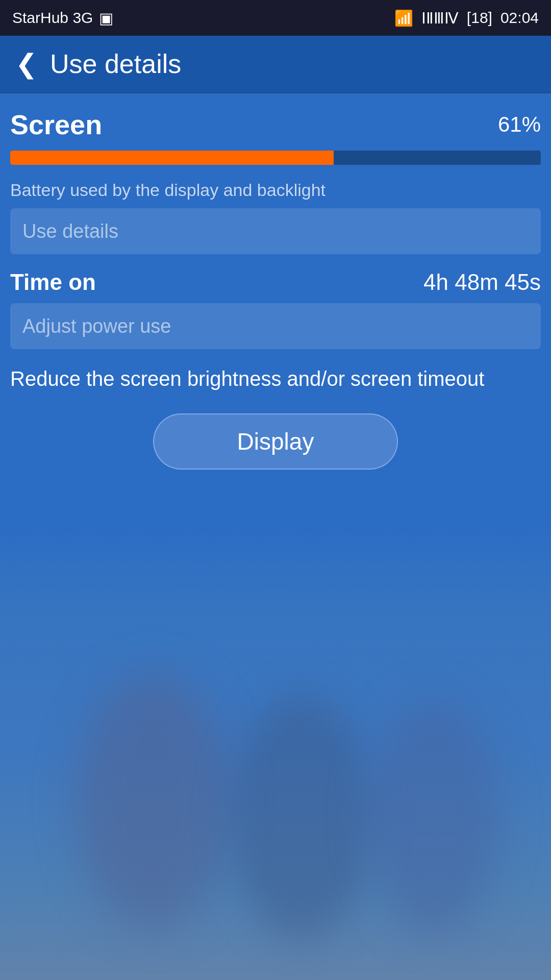 The width and height of the screenshot is (551, 980). Describe the element at coordinates (276, 18) in the screenshot. I see `status-bar: StarHub 3G ▣ 📶 ⅠⅡⅢⅣ [18] 02:04` at that location.